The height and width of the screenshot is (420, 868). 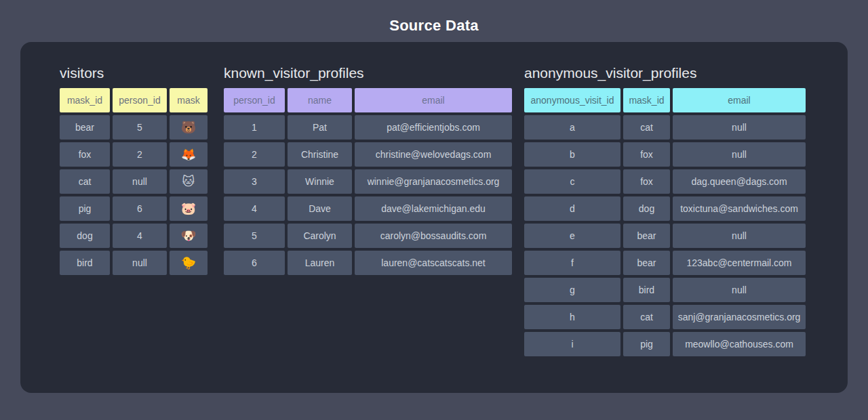 I want to click on table-cell: h, so click(x=572, y=317).